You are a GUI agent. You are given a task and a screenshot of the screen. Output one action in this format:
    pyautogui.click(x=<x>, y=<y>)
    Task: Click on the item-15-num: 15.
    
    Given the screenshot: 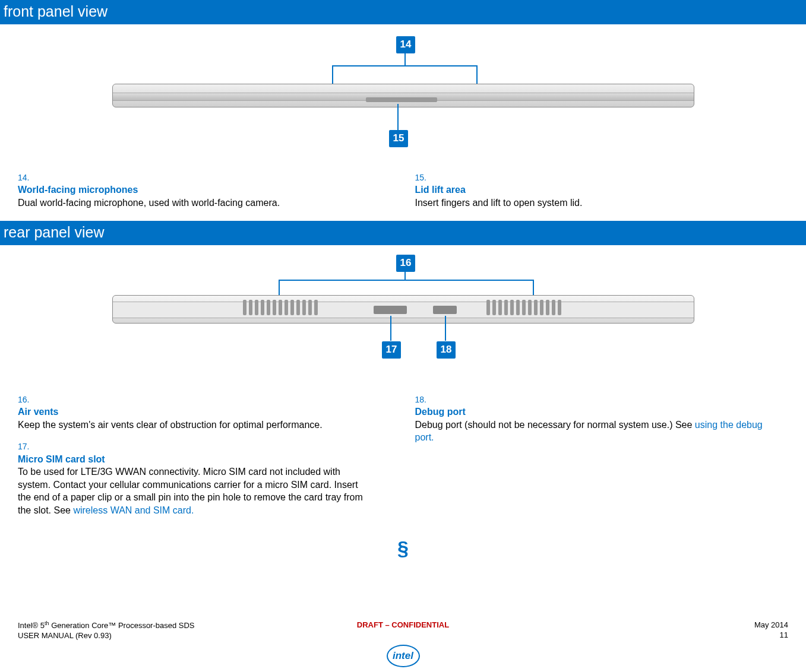 What is the action you would take?
    pyautogui.click(x=423, y=177)
    